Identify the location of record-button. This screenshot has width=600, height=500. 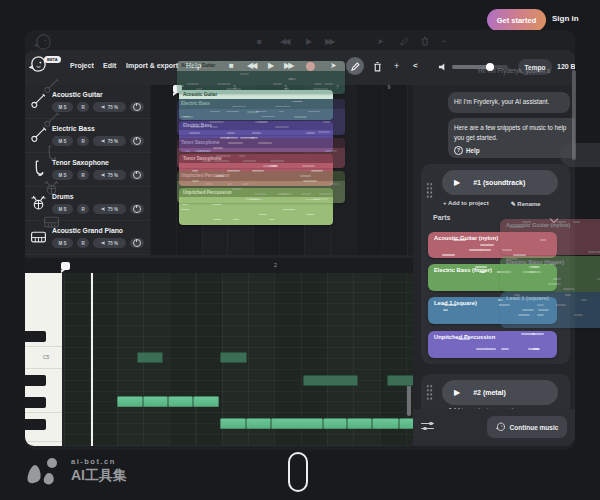
(310, 66).